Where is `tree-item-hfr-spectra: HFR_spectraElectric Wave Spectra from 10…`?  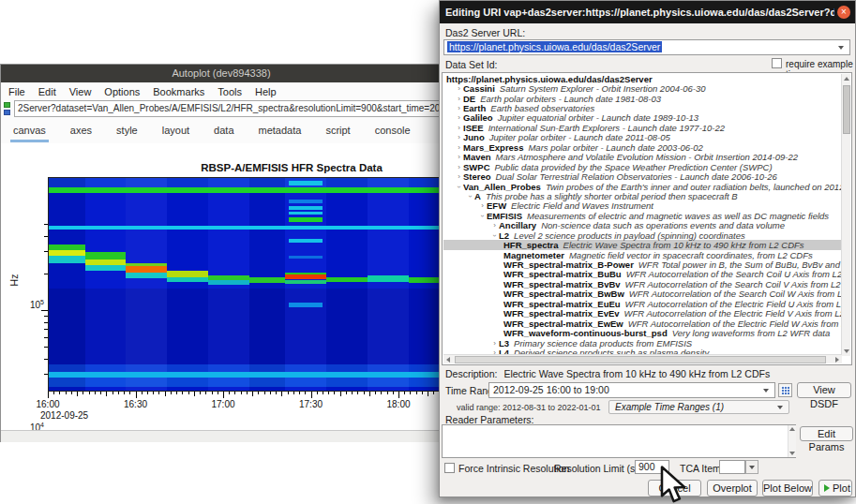 tree-item-hfr-spectra: HFR_spectraElectric Wave Spectra from 10… is located at coordinates (642, 245).